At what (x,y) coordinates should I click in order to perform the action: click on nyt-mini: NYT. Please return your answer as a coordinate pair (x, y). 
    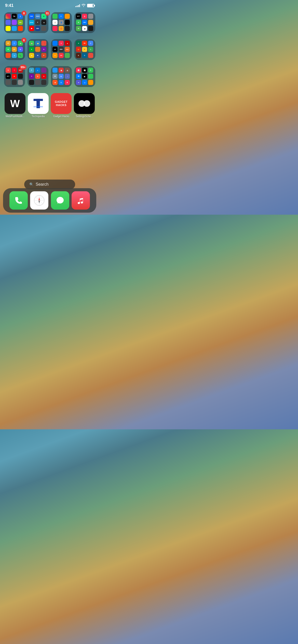
    Looking at the image, I should click on (8, 76).